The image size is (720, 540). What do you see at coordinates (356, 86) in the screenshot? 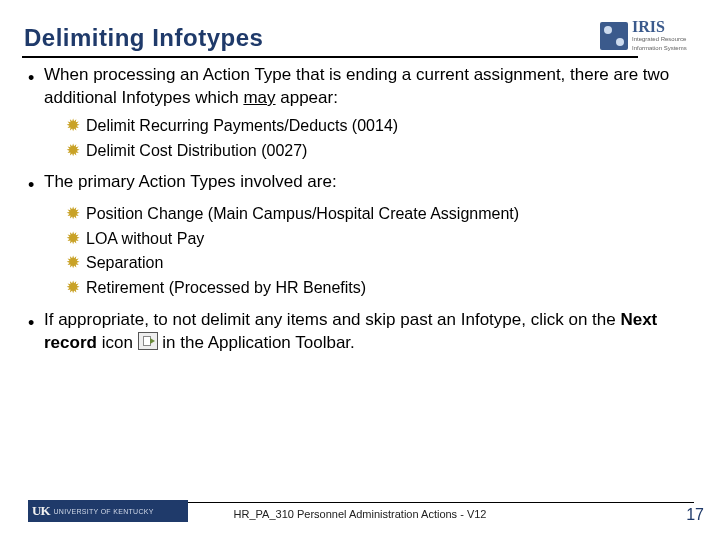
I see `bullet-1-pre: When processing an Action Type that is e…` at bounding box center [356, 86].